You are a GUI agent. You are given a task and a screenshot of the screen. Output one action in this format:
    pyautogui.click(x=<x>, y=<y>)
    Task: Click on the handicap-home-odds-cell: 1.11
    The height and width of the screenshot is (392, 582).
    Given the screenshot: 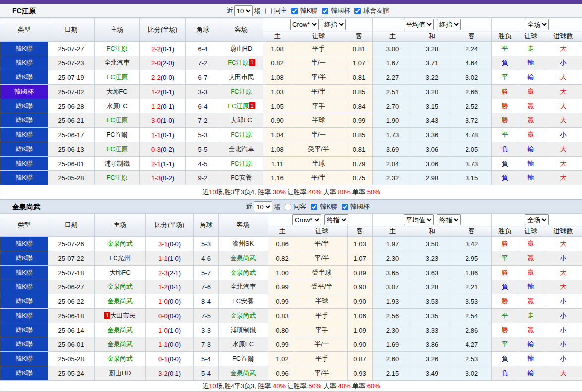 What is the action you would take?
    pyautogui.click(x=278, y=164)
    